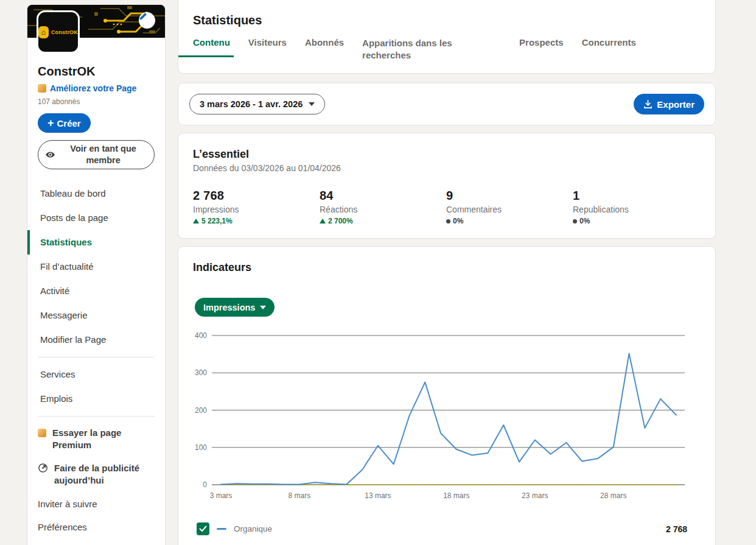 The height and width of the screenshot is (545, 756). Describe the element at coordinates (383, 209) in the screenshot. I see `stat-label: Réactions` at that location.